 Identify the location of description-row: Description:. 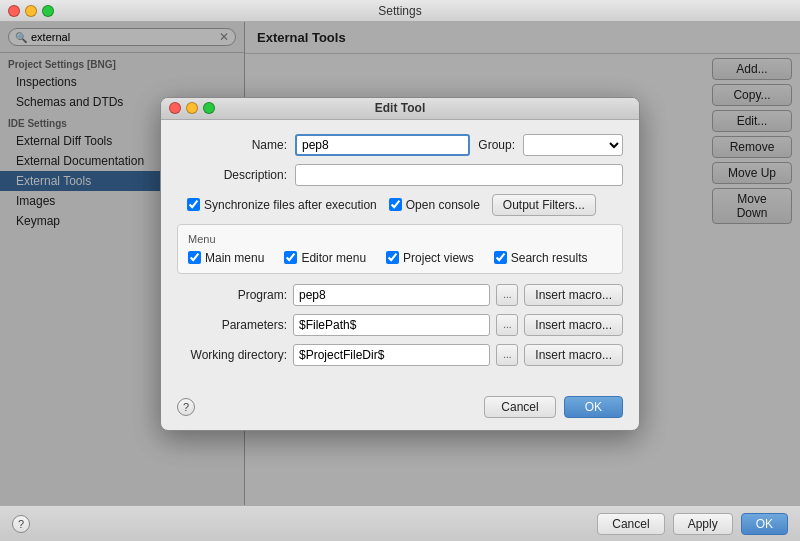
(400, 175).